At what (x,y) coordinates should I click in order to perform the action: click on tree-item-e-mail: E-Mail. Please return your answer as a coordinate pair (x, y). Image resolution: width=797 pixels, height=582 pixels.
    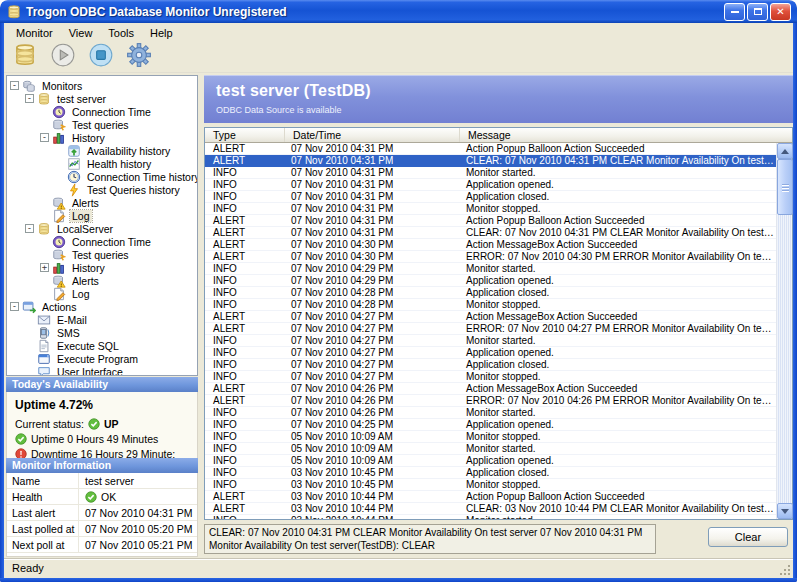
    Looking at the image, I should click on (102, 320).